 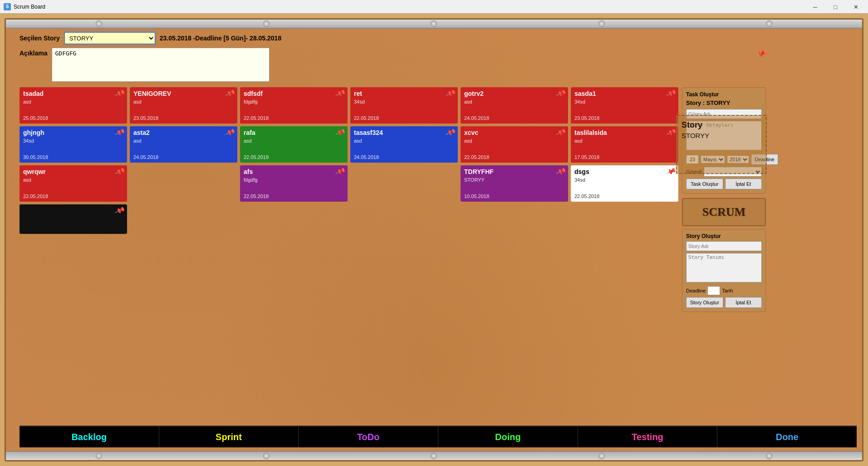 What do you see at coordinates (294, 183) in the screenshot?
I see `task-card: 📌 afs fdgdfg 22.05.2018` at bounding box center [294, 183].